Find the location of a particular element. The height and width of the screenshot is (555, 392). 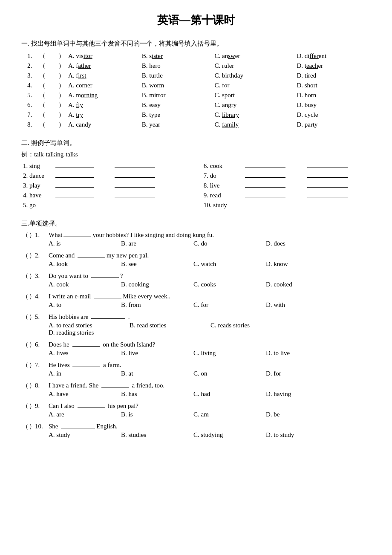

phonetics-row: 1. （ ） A. visitor B. sister C. answer D.… is located at coordinates (197, 56).